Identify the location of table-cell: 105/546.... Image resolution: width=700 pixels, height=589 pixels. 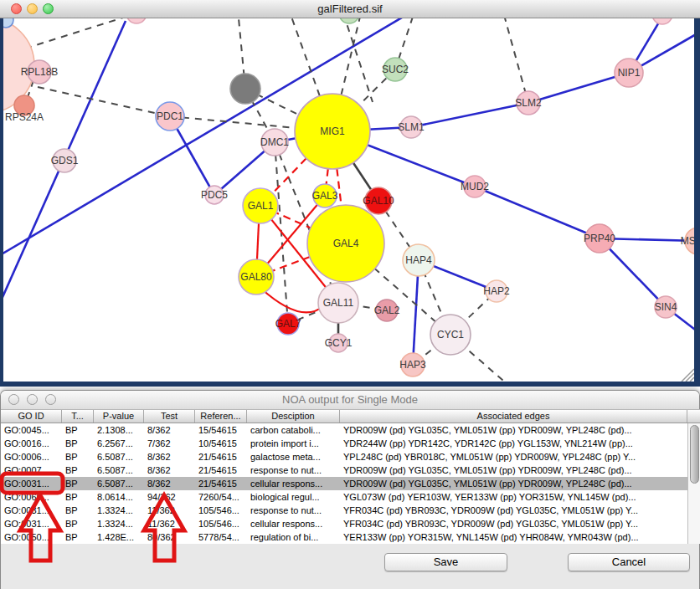
(222, 510).